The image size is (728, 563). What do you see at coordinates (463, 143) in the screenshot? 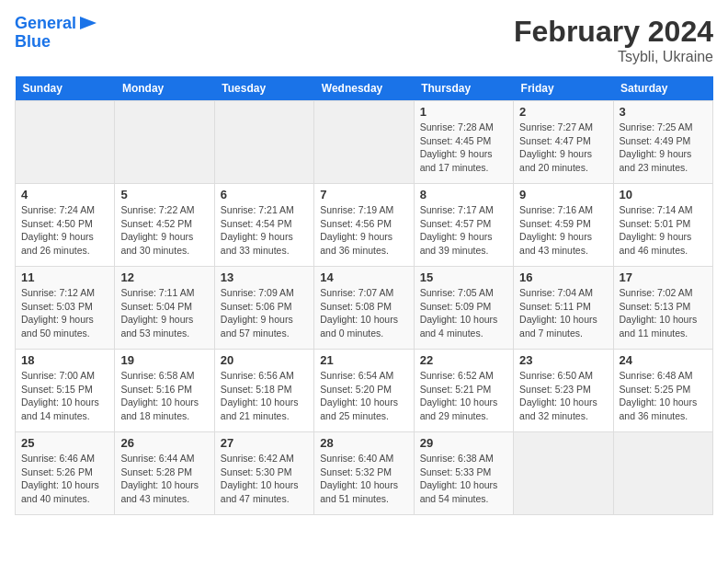
I see `calendar-cell: 1Sunrise: 7:28 AM Sunset: 4:45 PM Daylig…` at bounding box center [463, 143].